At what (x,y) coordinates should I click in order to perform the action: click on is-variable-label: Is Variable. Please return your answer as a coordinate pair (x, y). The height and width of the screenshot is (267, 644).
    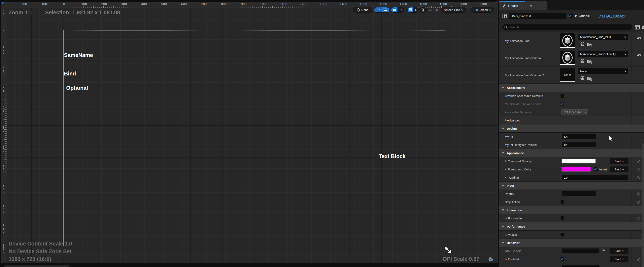
    Looking at the image, I should click on (582, 16).